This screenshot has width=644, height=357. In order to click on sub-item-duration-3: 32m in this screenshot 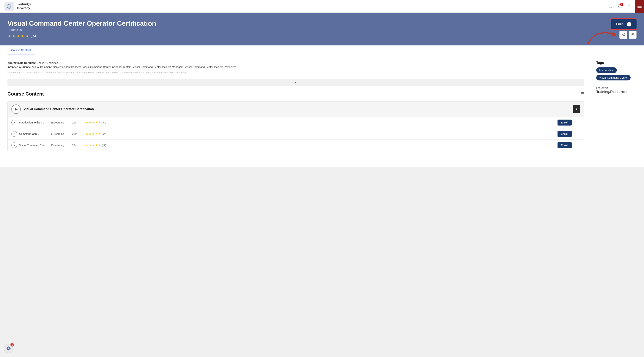, I will do `click(78, 145)`.